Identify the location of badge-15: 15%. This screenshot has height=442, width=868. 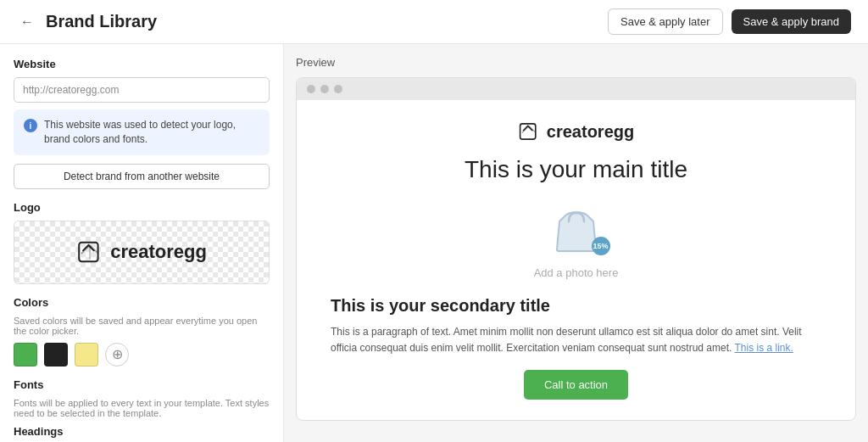
(601, 246).